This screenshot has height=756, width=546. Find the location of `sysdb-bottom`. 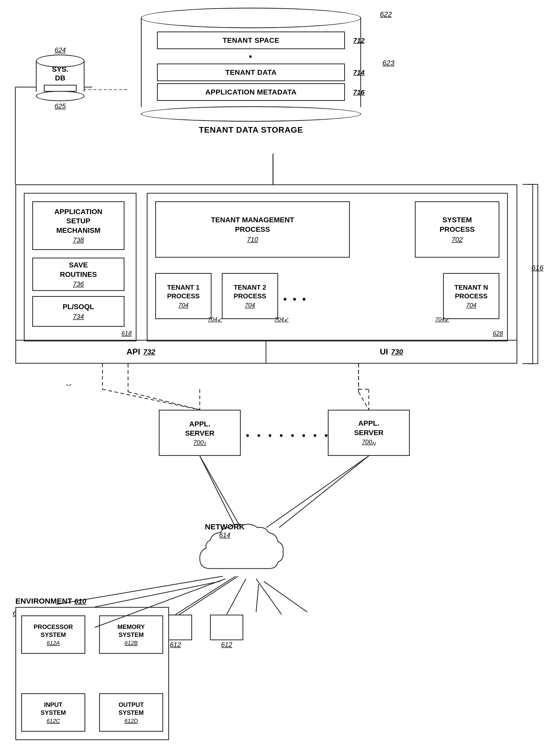

sysdb-bottom is located at coordinates (60, 96).